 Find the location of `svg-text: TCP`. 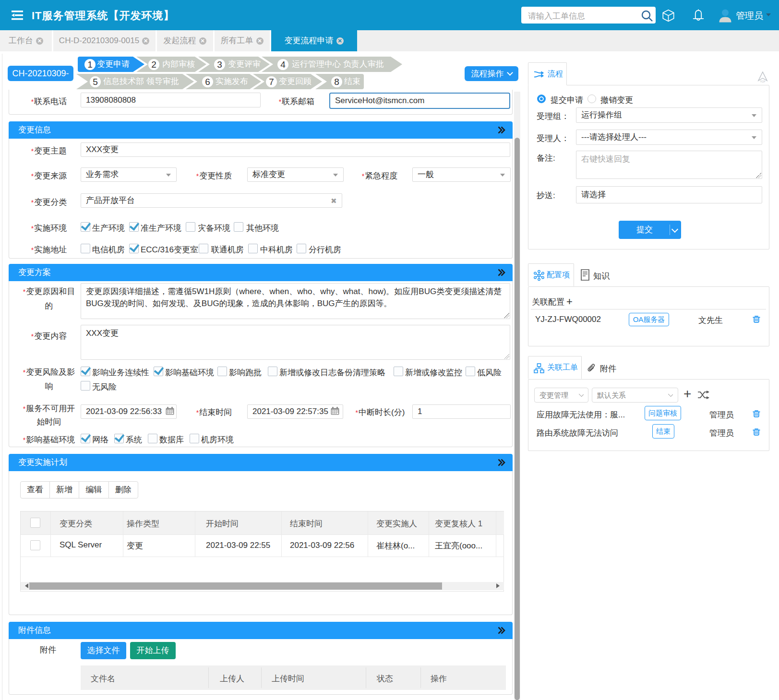

svg-text: TCP is located at coordinates (763, 82).